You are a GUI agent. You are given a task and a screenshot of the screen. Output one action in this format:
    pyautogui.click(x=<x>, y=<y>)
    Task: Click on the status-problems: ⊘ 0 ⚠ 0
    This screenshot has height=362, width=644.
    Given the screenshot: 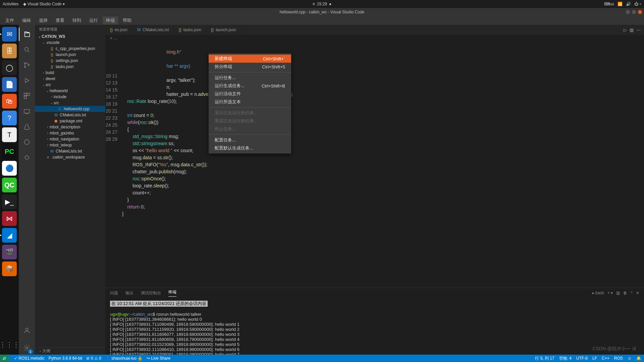 What is the action you would take?
    pyautogui.click(x=94, y=358)
    